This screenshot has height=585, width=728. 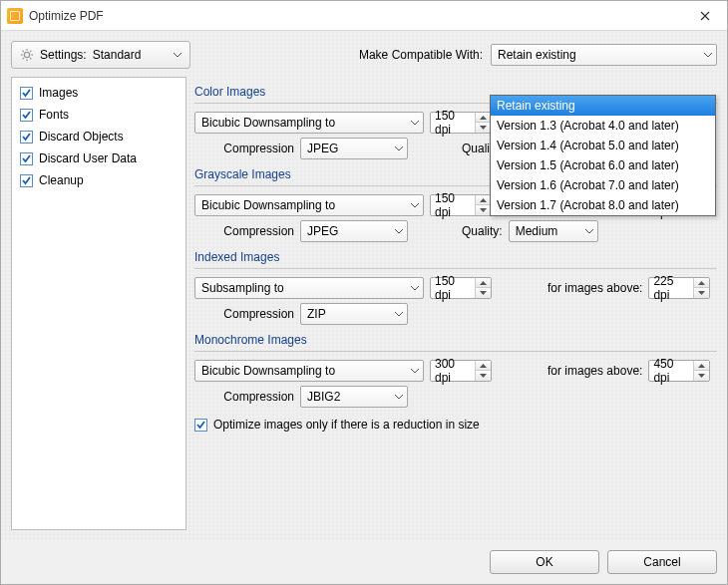 I want to click on color-downsample-mode: Bicubic Downsampling to, so click(x=309, y=123).